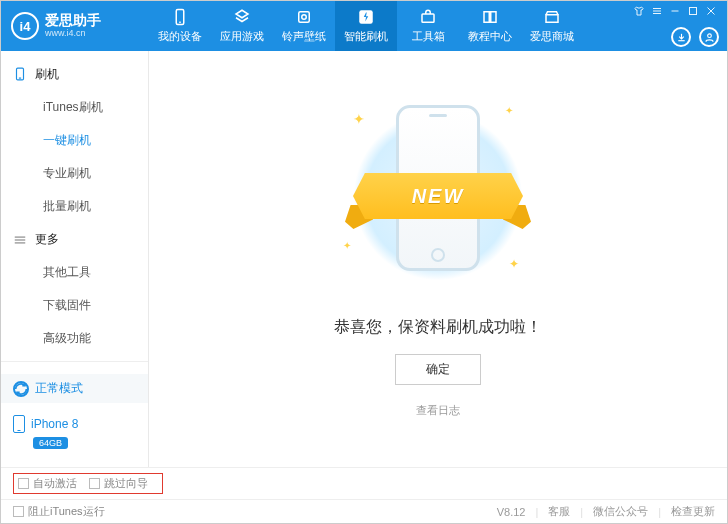 Image resolution: width=728 pixels, height=524 pixels. Describe the element at coordinates (693, 11) in the screenshot. I see `maximize-icon` at that location.